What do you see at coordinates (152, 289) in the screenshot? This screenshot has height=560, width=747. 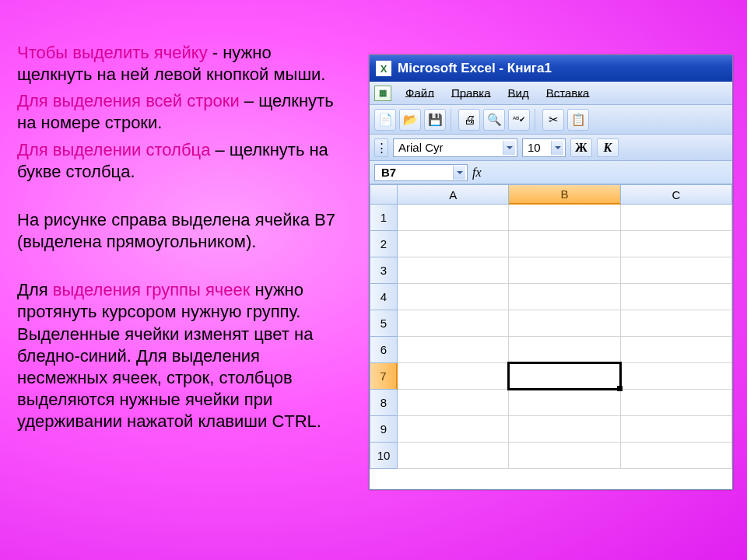 I see `hl-group: выделения группы ячеек` at bounding box center [152, 289].